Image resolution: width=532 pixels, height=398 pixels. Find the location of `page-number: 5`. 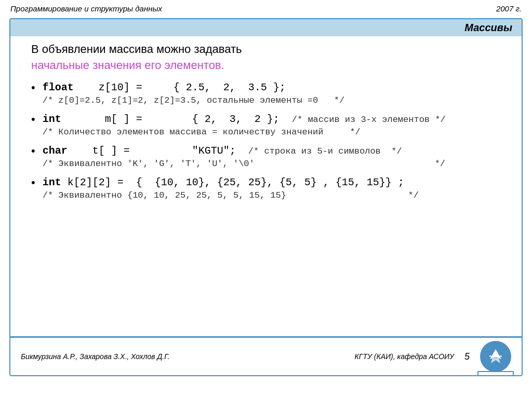

page-number: 5 is located at coordinates (467, 357).